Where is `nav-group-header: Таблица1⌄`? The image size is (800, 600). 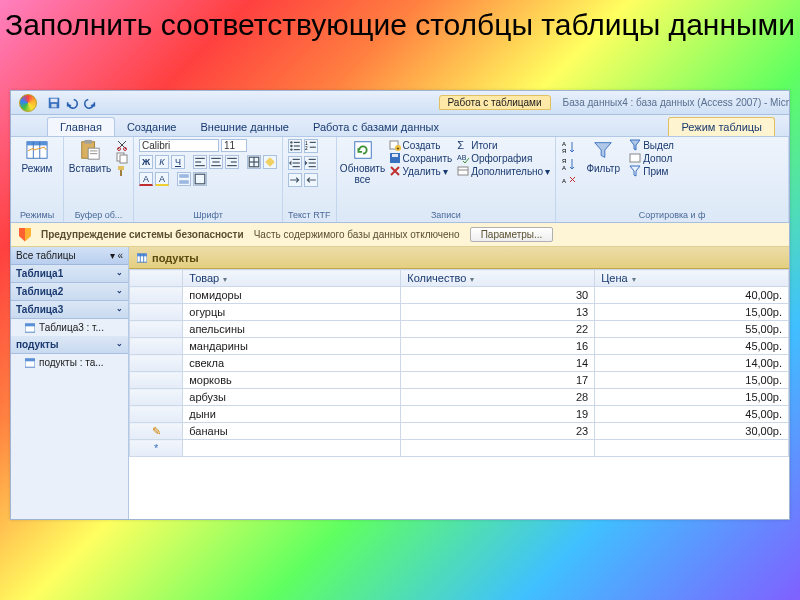 nav-group-header: Таблица1⌄ is located at coordinates (70, 274).